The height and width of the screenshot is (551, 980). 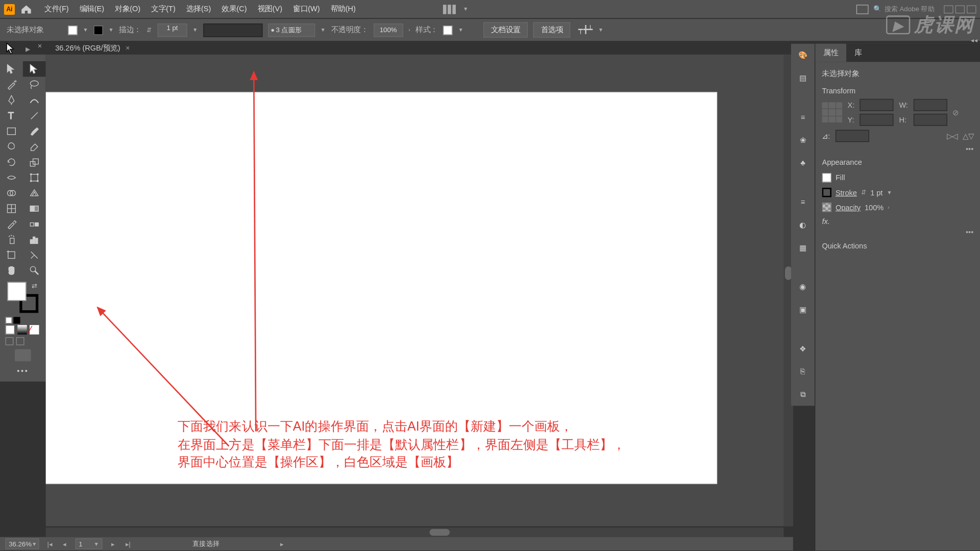 What do you see at coordinates (282, 544) in the screenshot?
I see `status-play-icon: ▸` at bounding box center [282, 544].